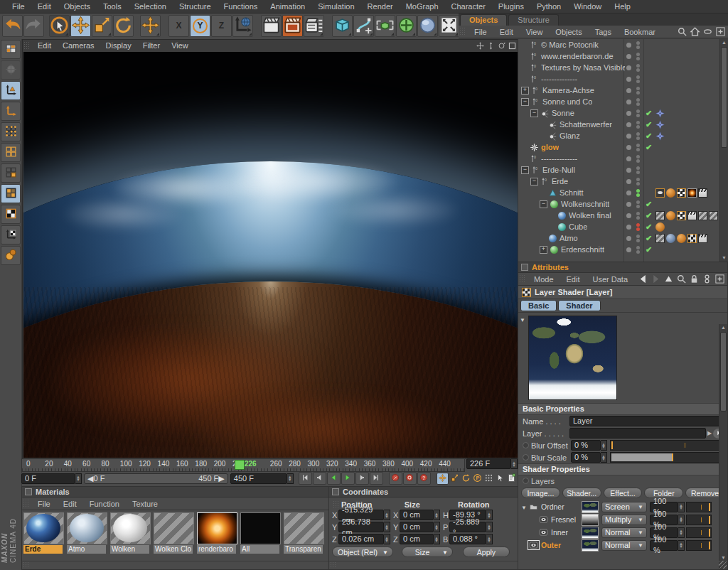 The height and width of the screenshot is (570, 728). What do you see at coordinates (579, 306) in the screenshot?
I see `attributes-tab-shader: Shader` at bounding box center [579, 306].